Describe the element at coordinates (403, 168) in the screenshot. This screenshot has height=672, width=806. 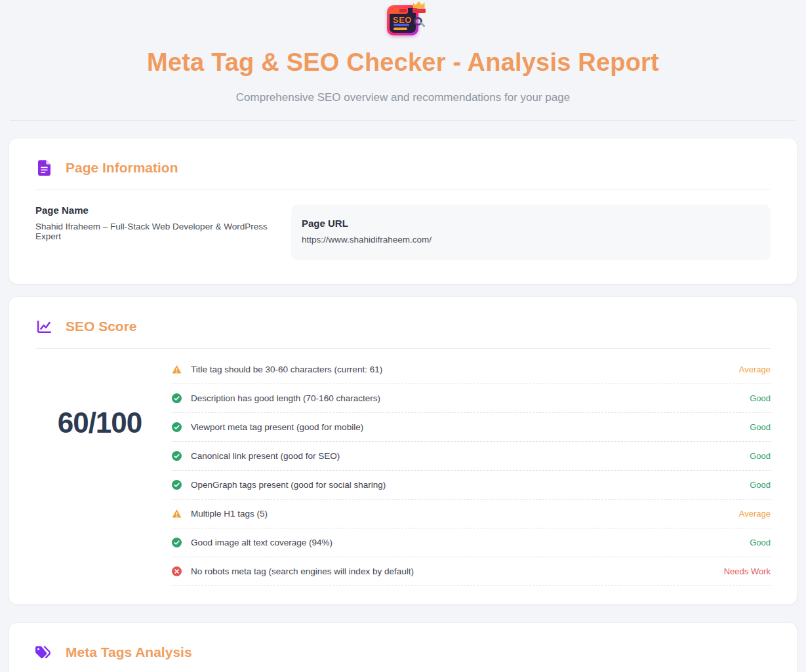
I see `page-information-header: Page Information` at that location.